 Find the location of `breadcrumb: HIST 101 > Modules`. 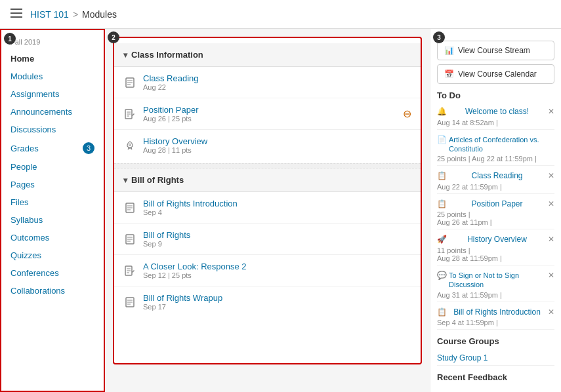

breadcrumb: HIST 101 > Modules is located at coordinates (73, 14).